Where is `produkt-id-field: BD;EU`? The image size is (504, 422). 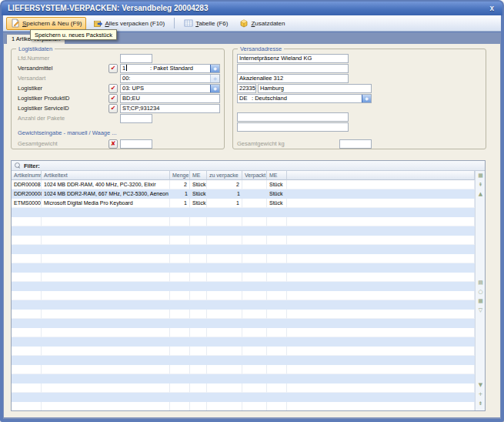
produkt-id-field: BD;EU is located at coordinates (170, 99).